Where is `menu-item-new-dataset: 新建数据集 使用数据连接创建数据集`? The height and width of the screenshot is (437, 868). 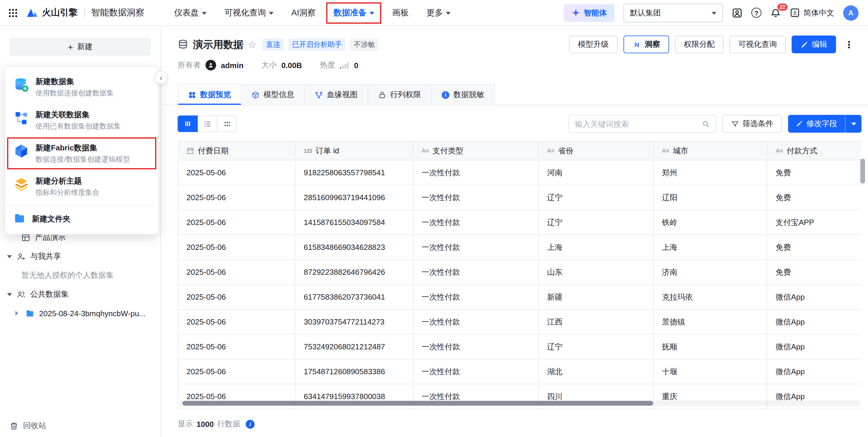 menu-item-new-dataset: 新建数据集 使用数据连接创建数据集 is located at coordinates (82, 87).